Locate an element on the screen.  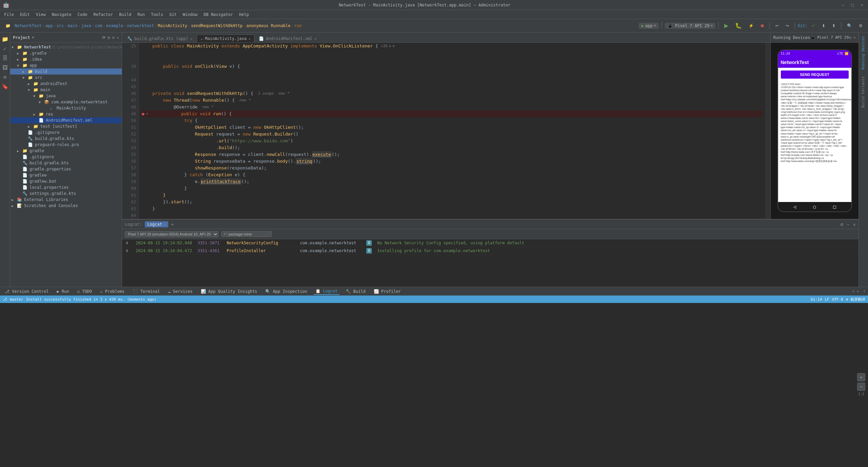
tree-main-folder: ▼ 📁 main is located at coordinates (66, 90).